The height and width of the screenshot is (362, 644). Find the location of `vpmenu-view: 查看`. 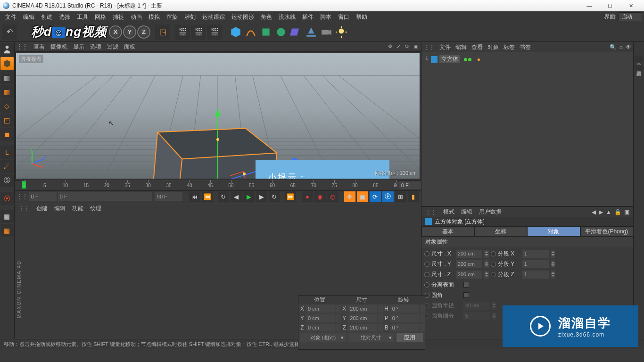

vpmenu-view: 查看 is located at coordinates (39, 47).